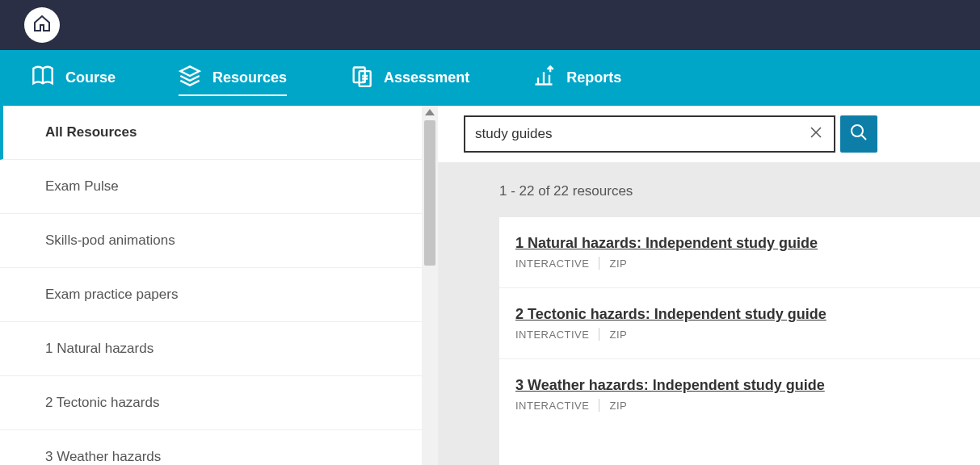 Image resolution: width=980 pixels, height=465 pixels. Describe the element at coordinates (42, 25) in the screenshot. I see `home-button` at that location.